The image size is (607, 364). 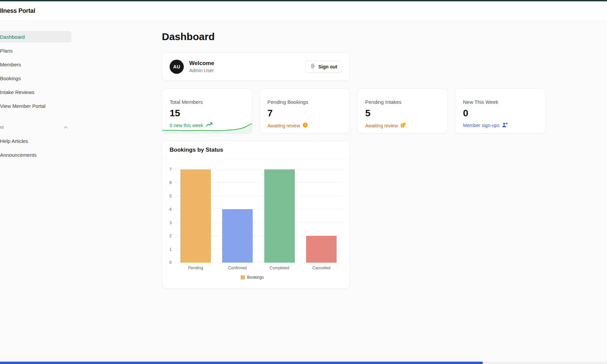 What do you see at coordinates (207, 102) in the screenshot?
I see `stat-label: Total Members` at bounding box center [207, 102].